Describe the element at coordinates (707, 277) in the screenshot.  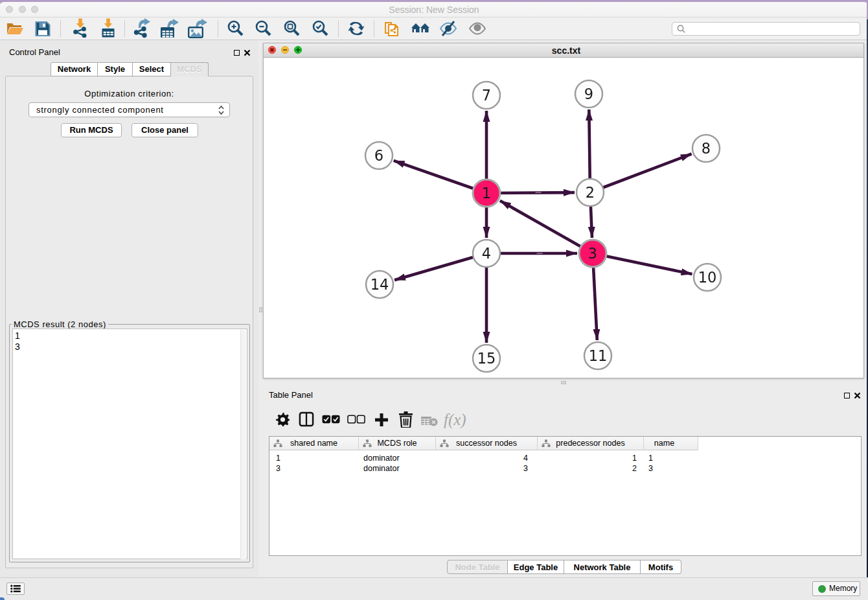
I see `svg-text: 10` at that location.